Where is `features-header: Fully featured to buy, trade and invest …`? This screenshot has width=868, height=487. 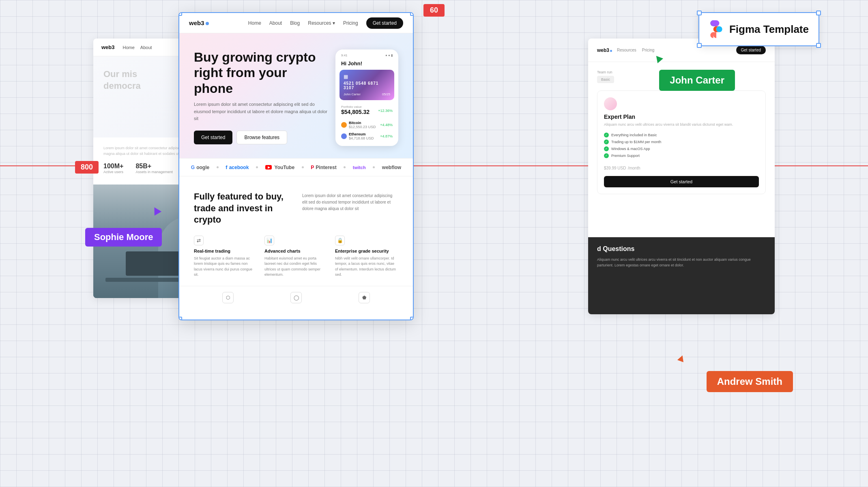 features-header: Fully featured to buy, trade and invest … is located at coordinates (296, 208).